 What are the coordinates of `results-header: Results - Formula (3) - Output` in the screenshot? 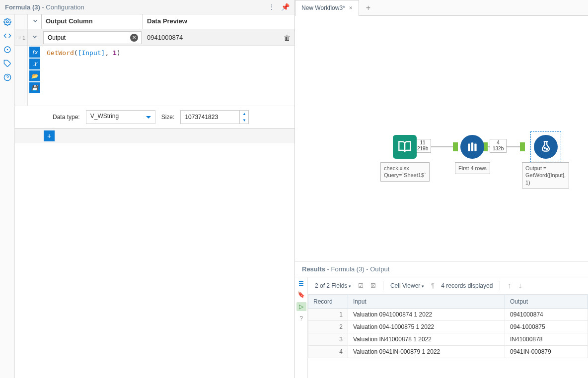 It's located at (441, 269).